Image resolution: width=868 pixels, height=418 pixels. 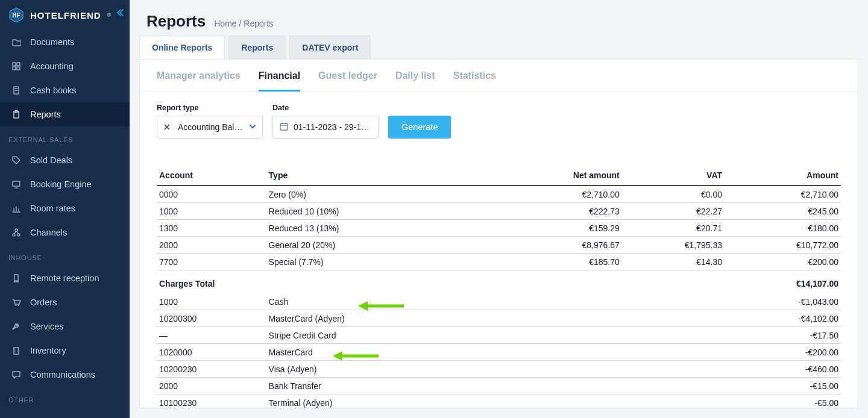 What do you see at coordinates (53, 90) in the screenshot?
I see `sidebar-item-label: Cash books` at bounding box center [53, 90].